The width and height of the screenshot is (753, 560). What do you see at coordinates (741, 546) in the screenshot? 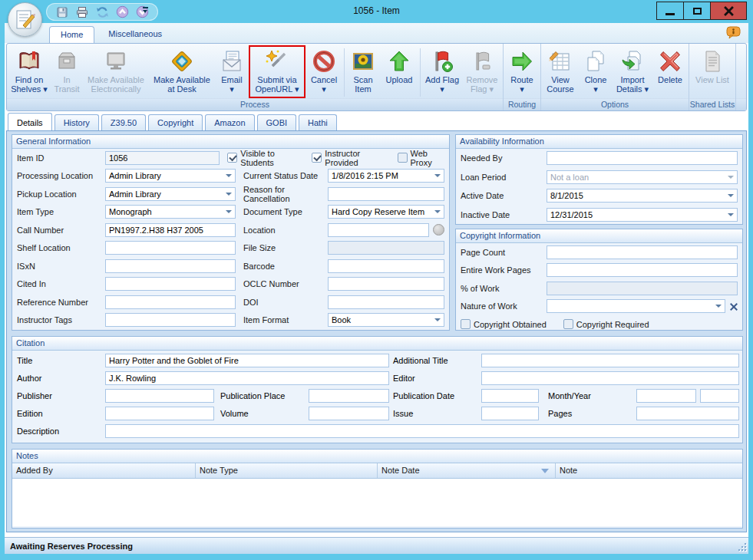
I see `resize-grip` at bounding box center [741, 546].